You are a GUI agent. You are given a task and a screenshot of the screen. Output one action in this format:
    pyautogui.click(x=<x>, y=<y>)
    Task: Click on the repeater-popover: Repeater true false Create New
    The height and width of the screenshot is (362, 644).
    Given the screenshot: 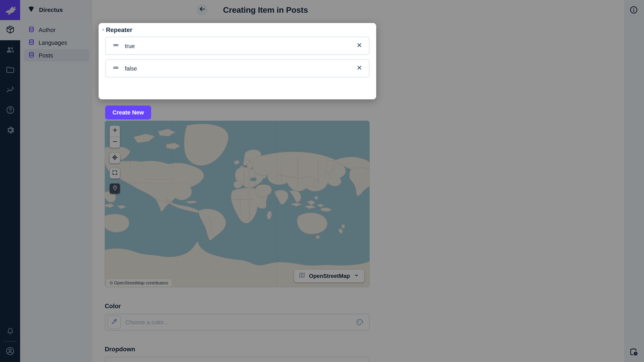 What is the action you would take?
    pyautogui.click(x=238, y=61)
    